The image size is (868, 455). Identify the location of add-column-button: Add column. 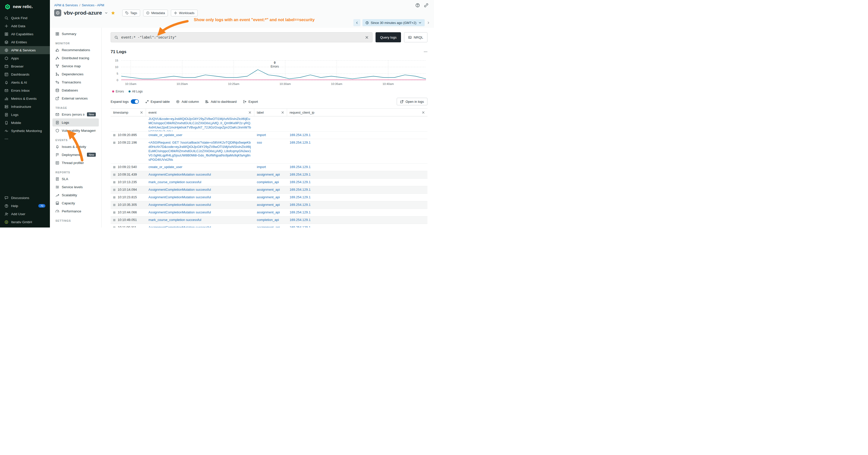
(187, 102).